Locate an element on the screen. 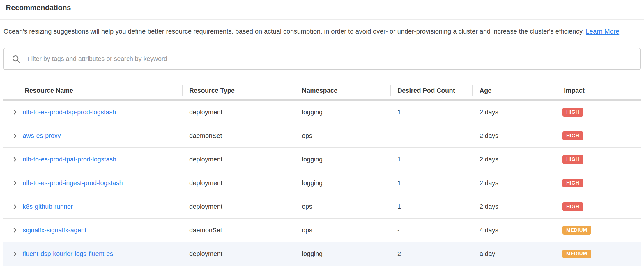  page-title: Recommendations is located at coordinates (322, 6).